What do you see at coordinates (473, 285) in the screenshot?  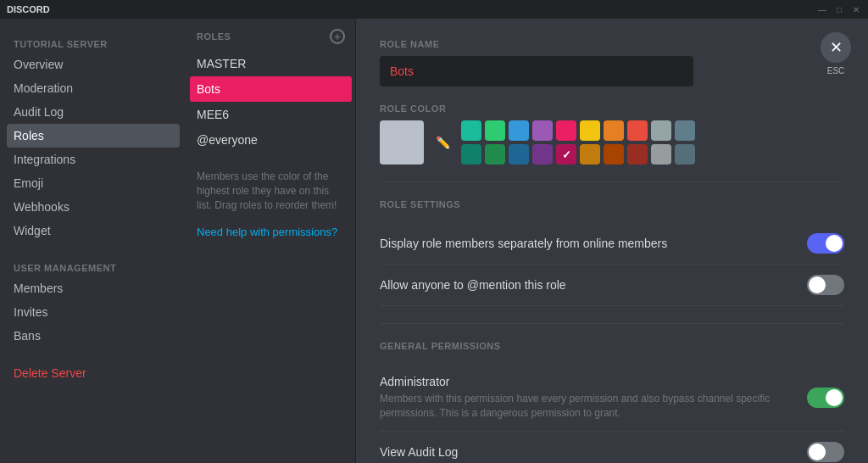 I see `setting2-label: Allow anyone to @mention this role` at bounding box center [473, 285].